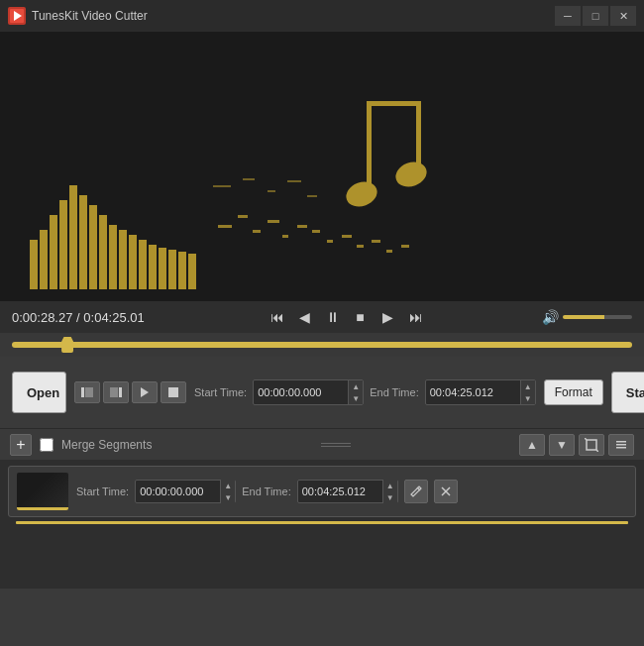  What do you see at coordinates (394, 392) in the screenshot?
I see `end-time-label: End Time:` at bounding box center [394, 392].